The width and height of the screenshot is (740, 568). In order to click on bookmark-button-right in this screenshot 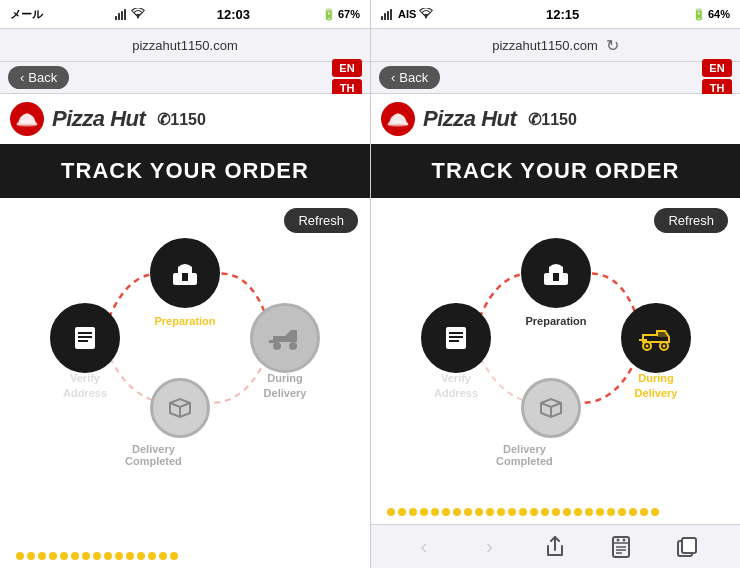, I will do `click(621, 547)`.